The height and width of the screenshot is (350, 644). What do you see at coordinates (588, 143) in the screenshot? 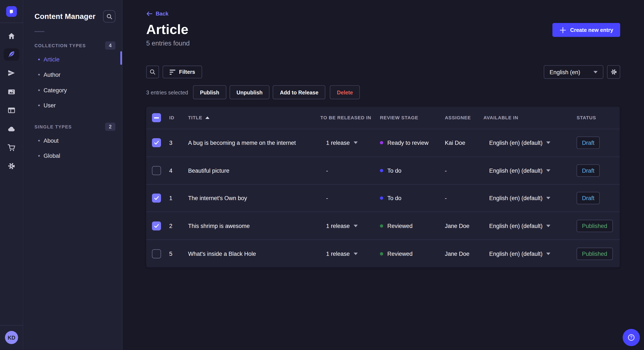
I see `status-badge: Draft` at bounding box center [588, 143].